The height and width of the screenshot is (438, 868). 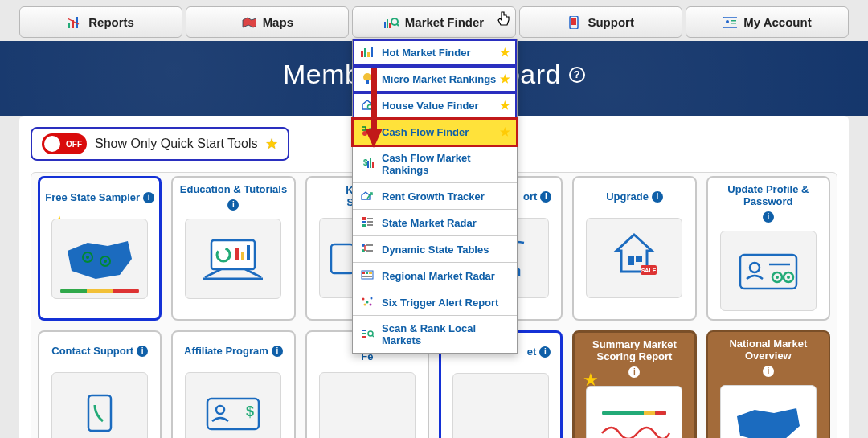 What do you see at coordinates (435, 79) in the screenshot?
I see `dd-micro-market-rankings: Micro Market Rankings ★` at bounding box center [435, 79].